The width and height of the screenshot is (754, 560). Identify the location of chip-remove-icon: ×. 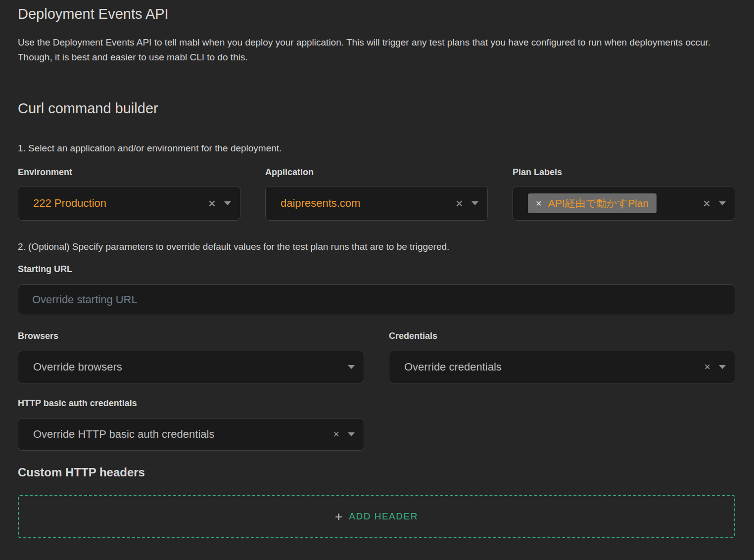
(539, 203).